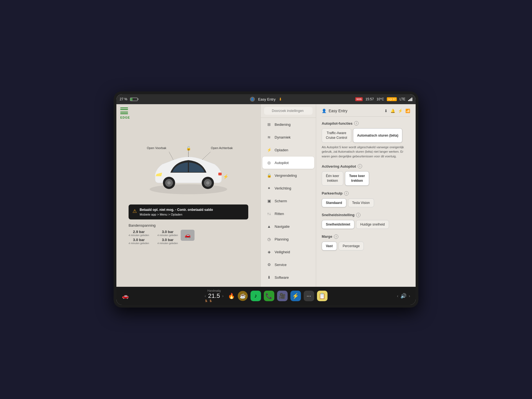  What do you see at coordinates (288, 201) in the screenshot?
I see `sidebar-item-scherm: ▣ Scherm` at bounding box center [288, 201].